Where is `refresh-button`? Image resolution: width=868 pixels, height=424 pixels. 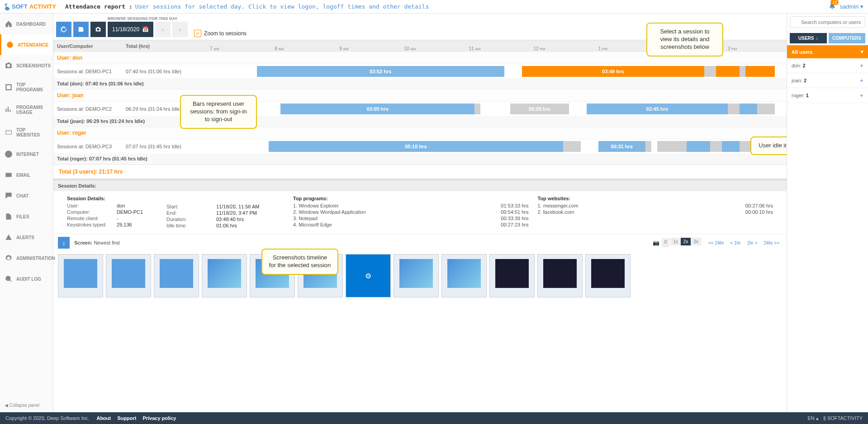
refresh-button is located at coordinates (64, 29).